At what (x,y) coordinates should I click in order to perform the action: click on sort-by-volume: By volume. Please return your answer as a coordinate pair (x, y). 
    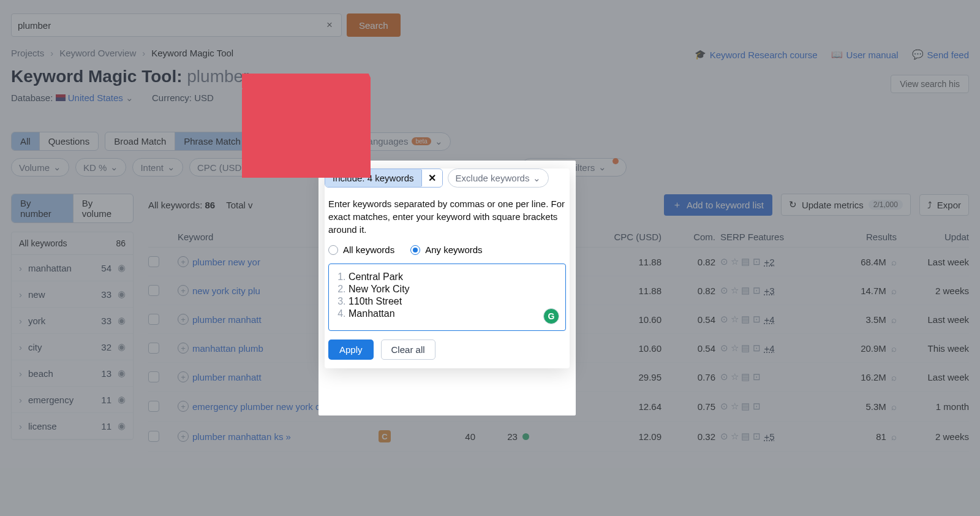
    Looking at the image, I should click on (103, 208).